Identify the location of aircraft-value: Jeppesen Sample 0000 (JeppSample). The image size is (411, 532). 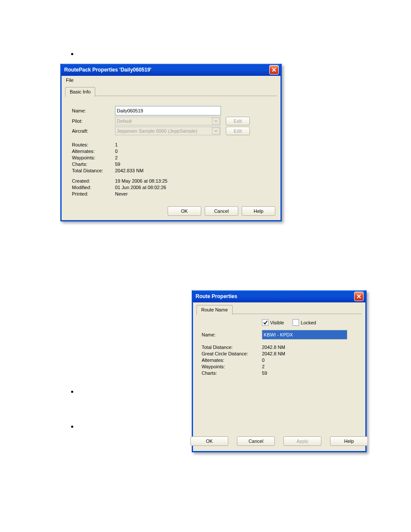
(157, 131).